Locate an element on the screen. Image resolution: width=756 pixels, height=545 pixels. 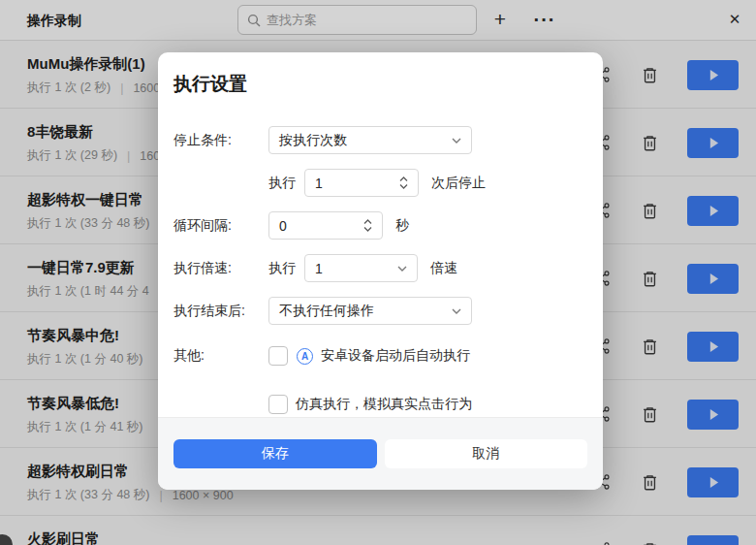
simulate-row: 仿真执行，模拟真实点击行为 is located at coordinates (380, 404).